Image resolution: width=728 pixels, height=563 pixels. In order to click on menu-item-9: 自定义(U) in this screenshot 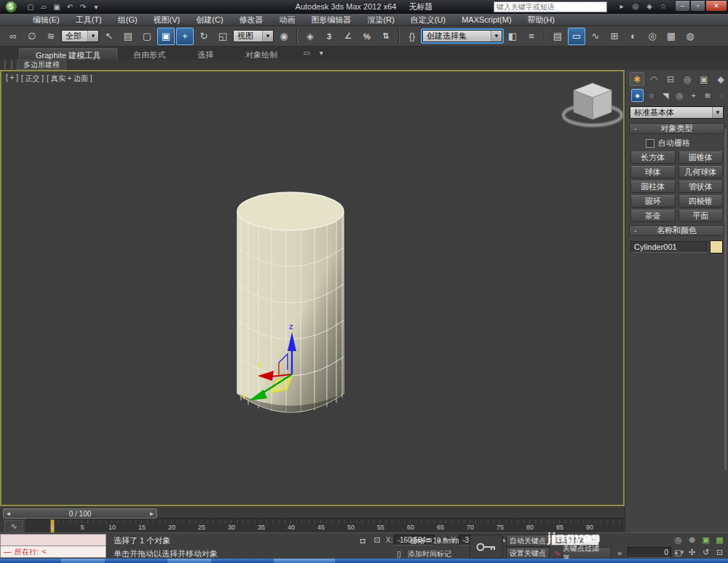, I will do `click(428, 20)`.